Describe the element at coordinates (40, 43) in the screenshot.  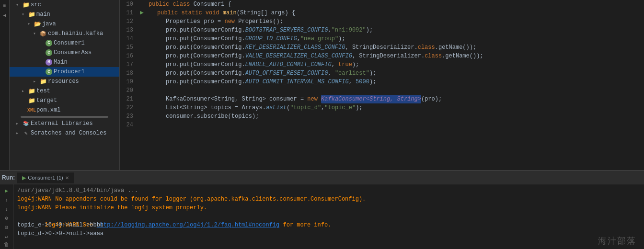
I see `spacer-consumer1` at that location.